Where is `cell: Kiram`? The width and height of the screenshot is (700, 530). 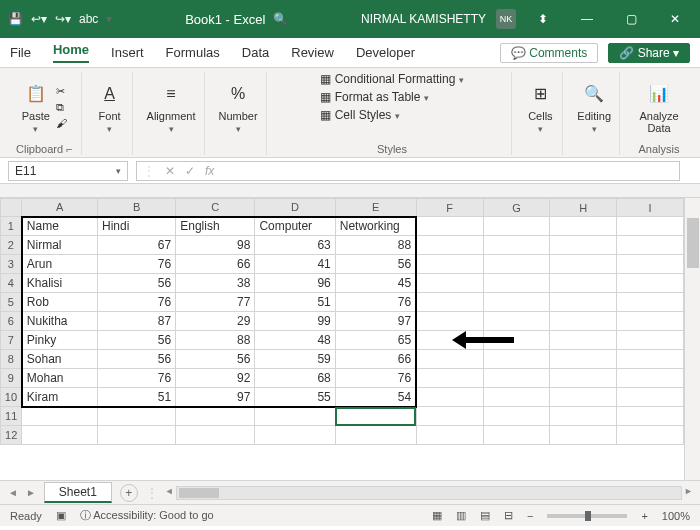 cell: Kiram is located at coordinates (60, 398).